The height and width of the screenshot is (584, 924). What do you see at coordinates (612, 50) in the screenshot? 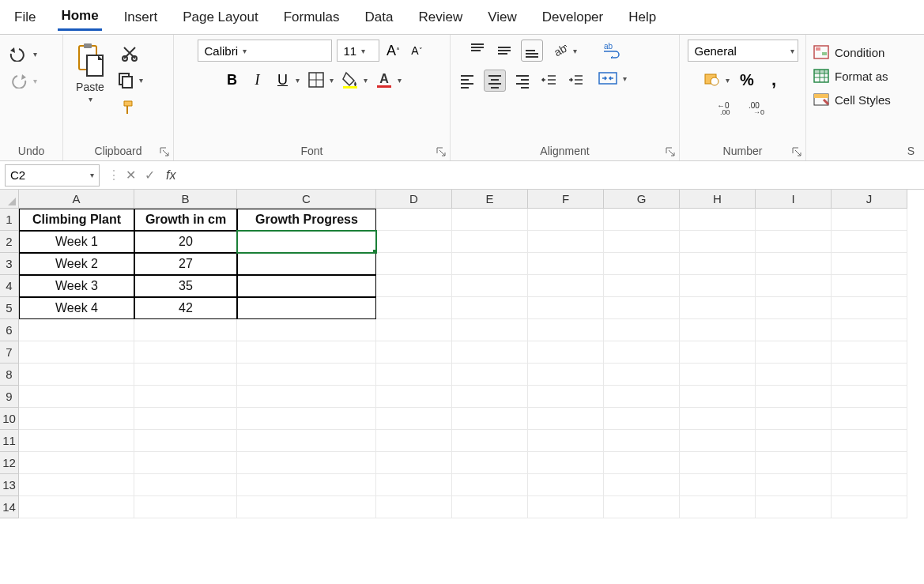
I see `wrap-text-button: ab` at bounding box center [612, 50].